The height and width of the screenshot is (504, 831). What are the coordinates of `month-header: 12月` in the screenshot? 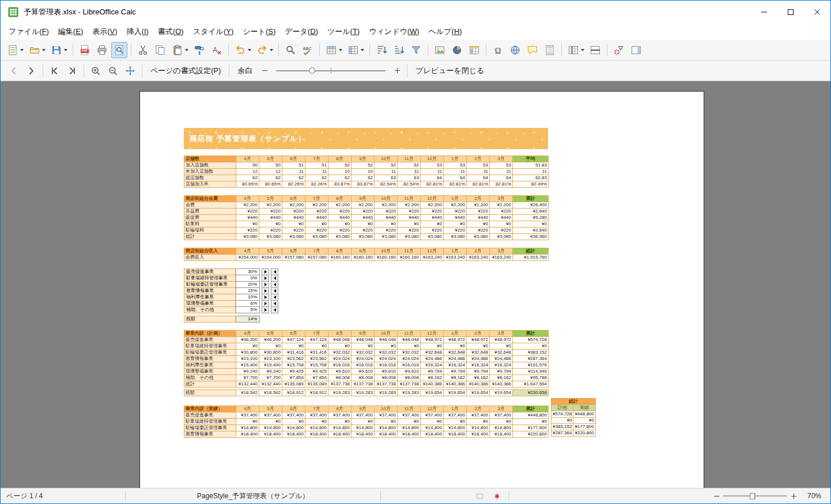 It's located at (432, 409).